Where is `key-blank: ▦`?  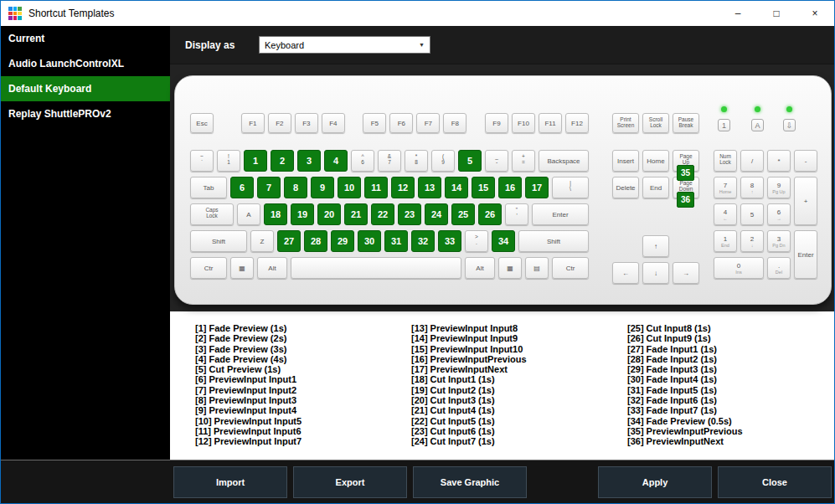 key-blank: ▦ is located at coordinates (510, 268).